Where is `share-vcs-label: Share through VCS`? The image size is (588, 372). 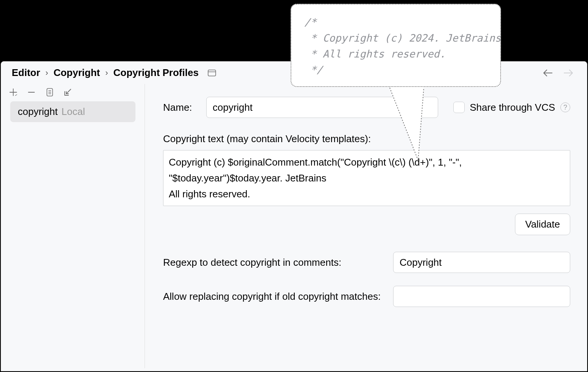
share-vcs-label: Share through VCS is located at coordinates (512, 107).